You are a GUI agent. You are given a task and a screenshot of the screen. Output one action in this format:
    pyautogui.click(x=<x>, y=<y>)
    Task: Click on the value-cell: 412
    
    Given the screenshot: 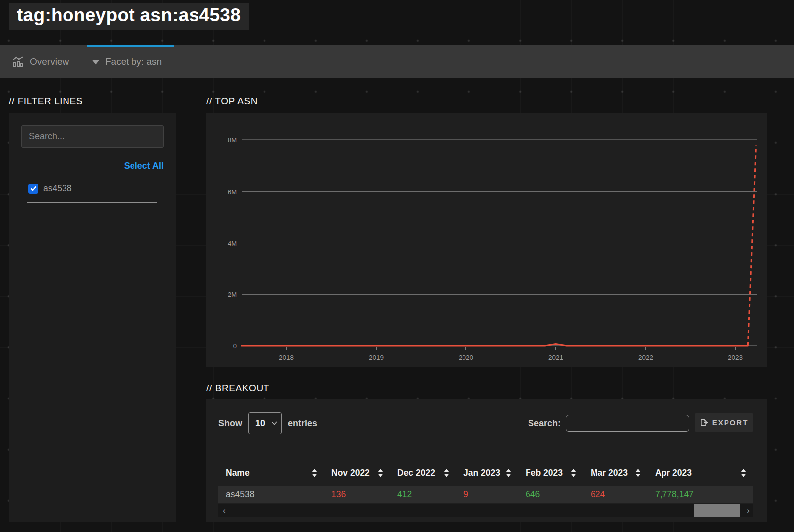 What is the action you would take?
    pyautogui.click(x=423, y=494)
    